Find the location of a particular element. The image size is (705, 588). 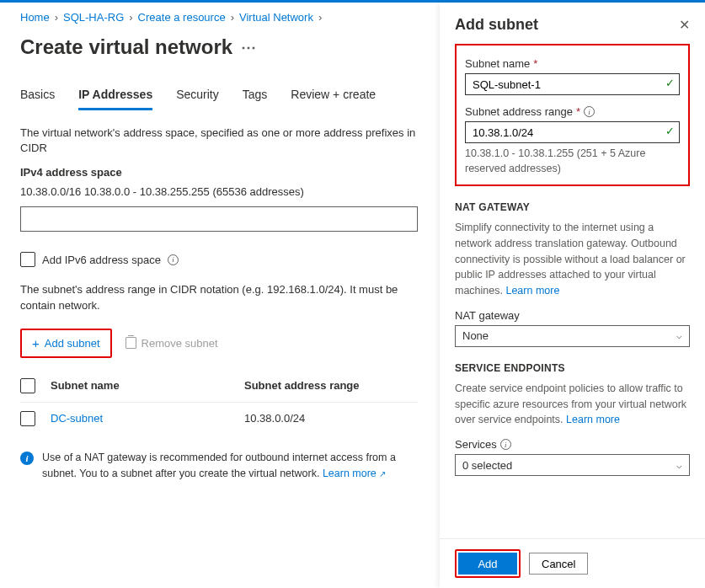

plus-icon: + is located at coordinates (35, 344).